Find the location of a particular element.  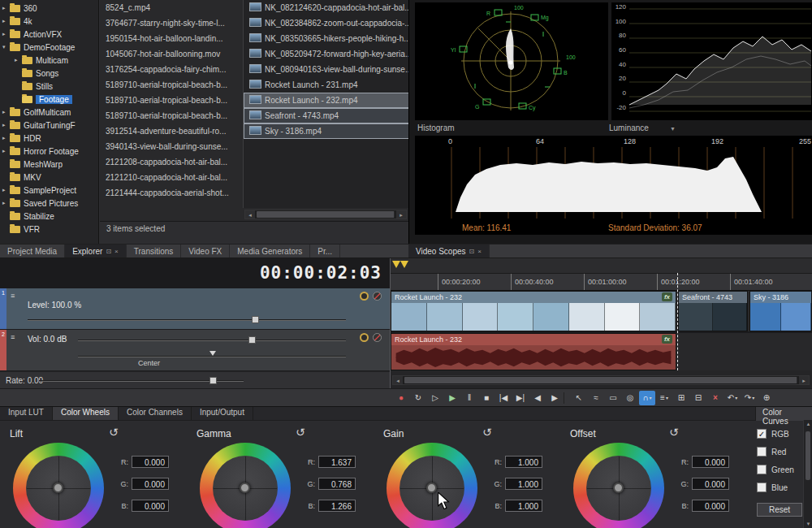

video-track-header: 1 ≡ Level: 100.0 % is located at coordinates (195, 309).